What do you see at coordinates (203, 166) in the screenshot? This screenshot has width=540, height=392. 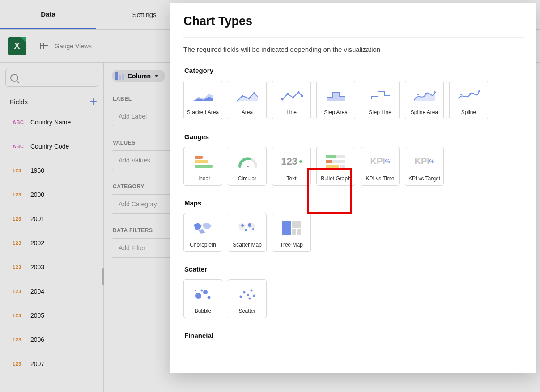 I see `chart-tile-linear: Linear` at bounding box center [203, 166].